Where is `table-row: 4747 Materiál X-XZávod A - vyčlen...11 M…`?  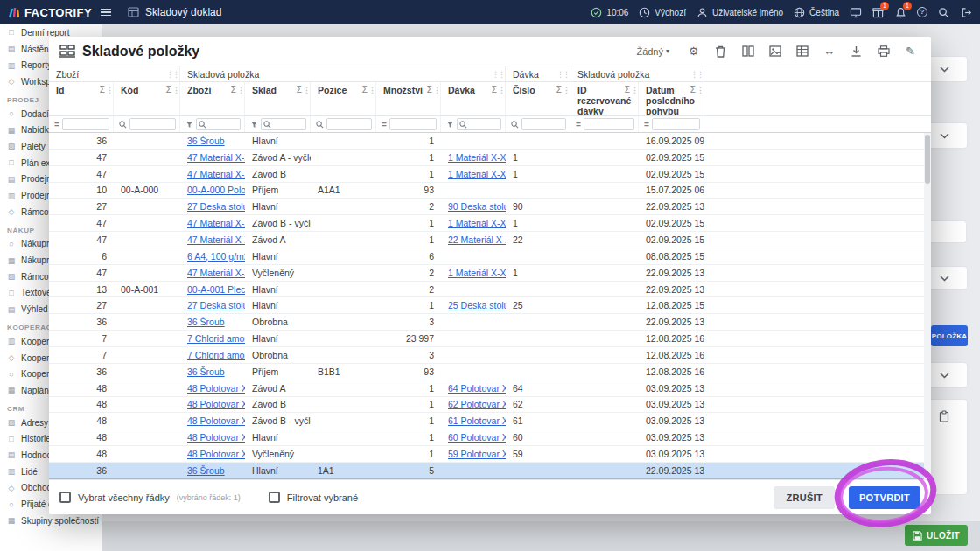
table-row: 4747 Materiál X-XZávod A - vyčlen...11 M… is located at coordinates (490, 157).